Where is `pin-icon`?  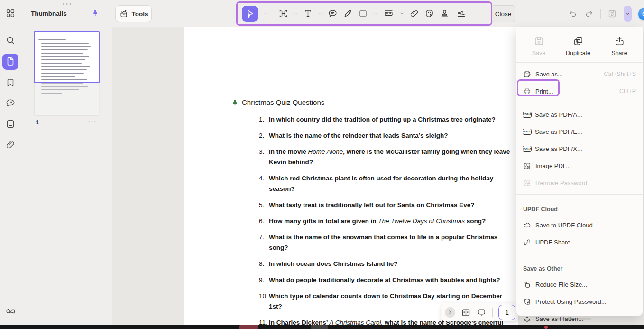
pin-icon is located at coordinates (95, 13).